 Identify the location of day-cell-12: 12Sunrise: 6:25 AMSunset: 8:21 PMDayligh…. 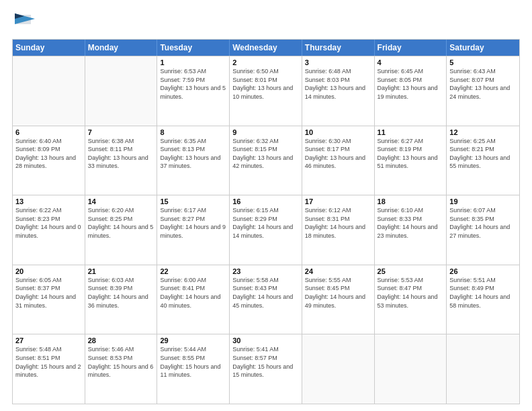
(483, 161).